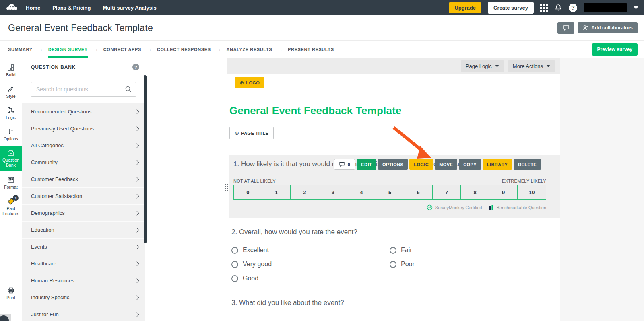 Image resolution: width=644 pixels, height=321 pixels. What do you see at coordinates (136, 67) in the screenshot?
I see `question-bank-help-icon: ?` at bounding box center [136, 67].